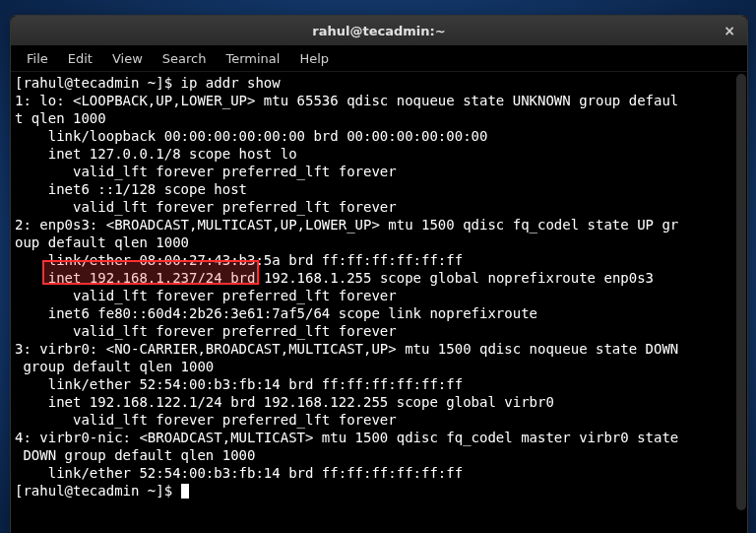 Image resolution: width=756 pixels, height=533 pixels. What do you see at coordinates (378, 32) in the screenshot?
I see `window-title: rahul@tecadmin:~` at bounding box center [378, 32].